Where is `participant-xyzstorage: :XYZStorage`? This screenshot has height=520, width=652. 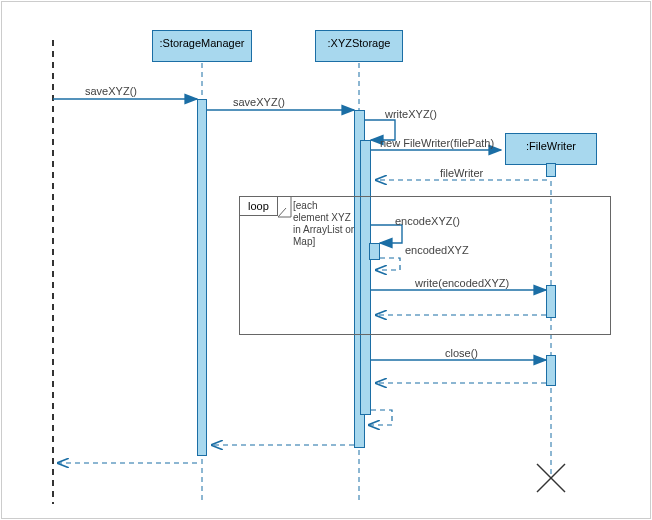
participant-xyzstorage: :XYZStorage is located at coordinates (359, 46).